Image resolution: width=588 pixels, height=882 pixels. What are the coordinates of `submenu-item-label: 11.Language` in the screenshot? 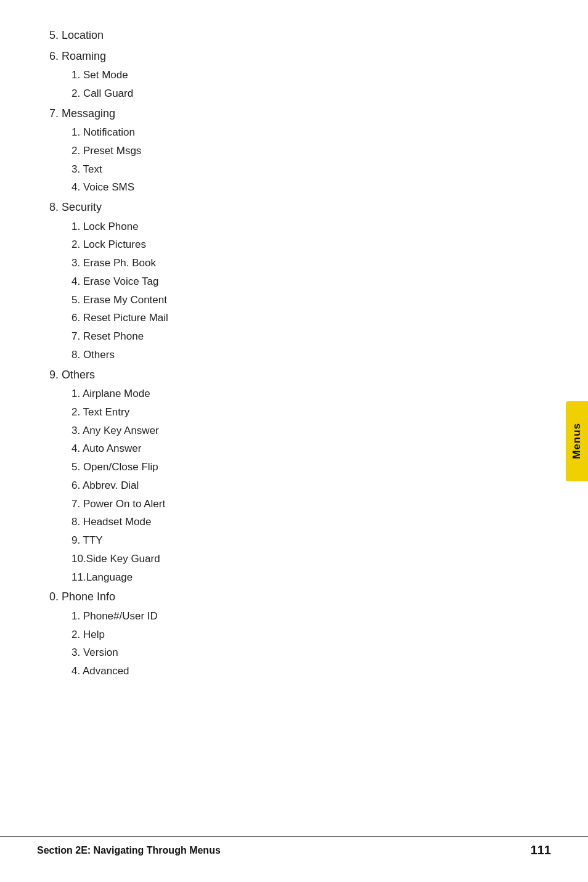 It's located at (102, 578).